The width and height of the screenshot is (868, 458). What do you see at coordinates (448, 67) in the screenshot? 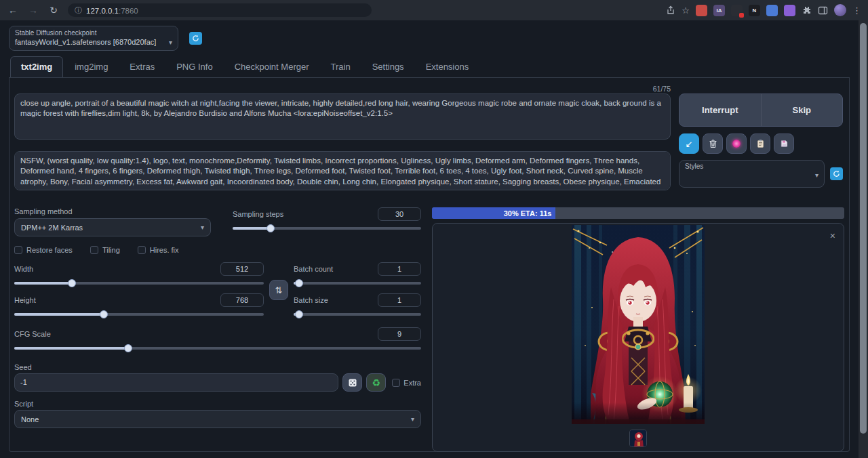
I see `tab-extensions: Extensions` at bounding box center [448, 67].